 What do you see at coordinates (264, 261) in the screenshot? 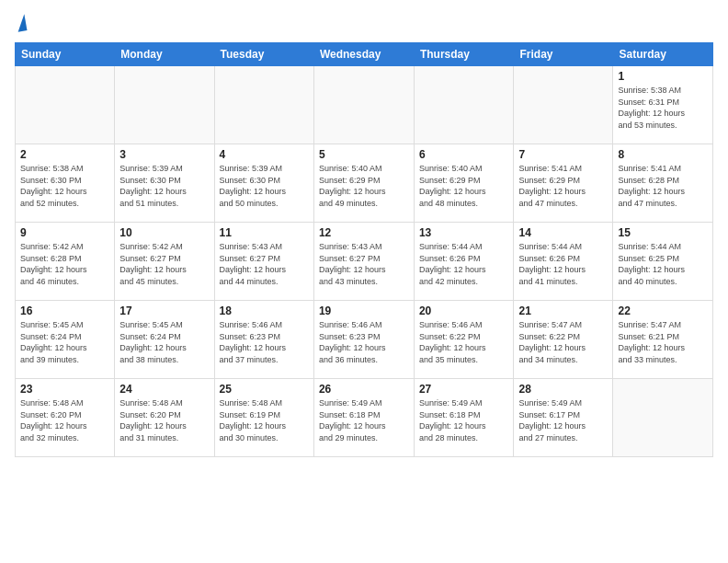
I see `calendar-cell: 11Sunrise: 5:43 AM Sunset: 6:27 PM Dayli…` at bounding box center [264, 261].